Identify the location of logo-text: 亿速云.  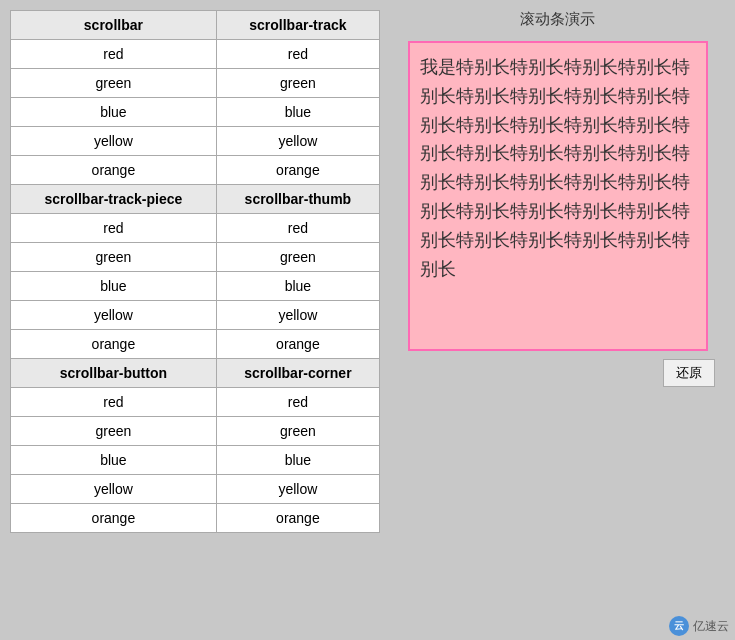
(711, 626).